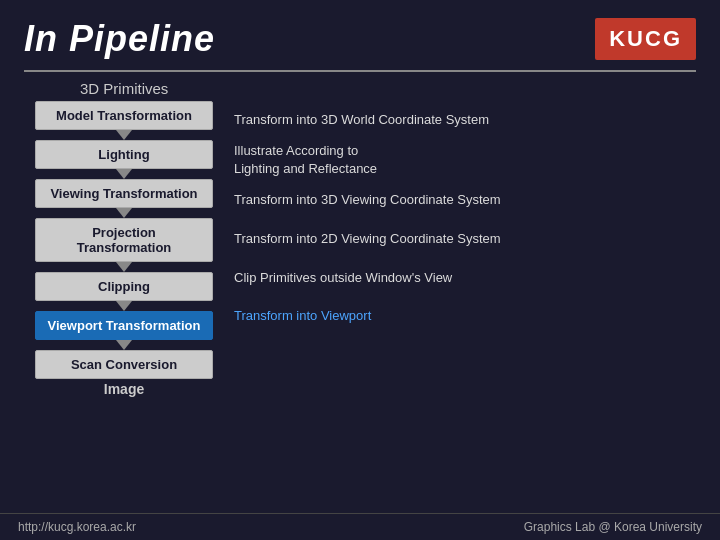  What do you see at coordinates (360, 35) in the screenshot?
I see `header: In Pipeline KUCG` at bounding box center [360, 35].